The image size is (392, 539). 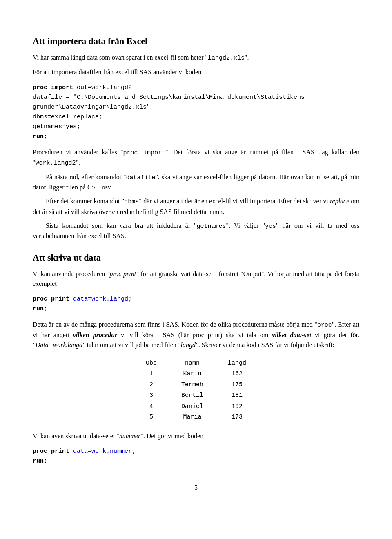 What do you see at coordinates (212, 226) in the screenshot?
I see `inline-code-getnames: getnames` at bounding box center [212, 226].